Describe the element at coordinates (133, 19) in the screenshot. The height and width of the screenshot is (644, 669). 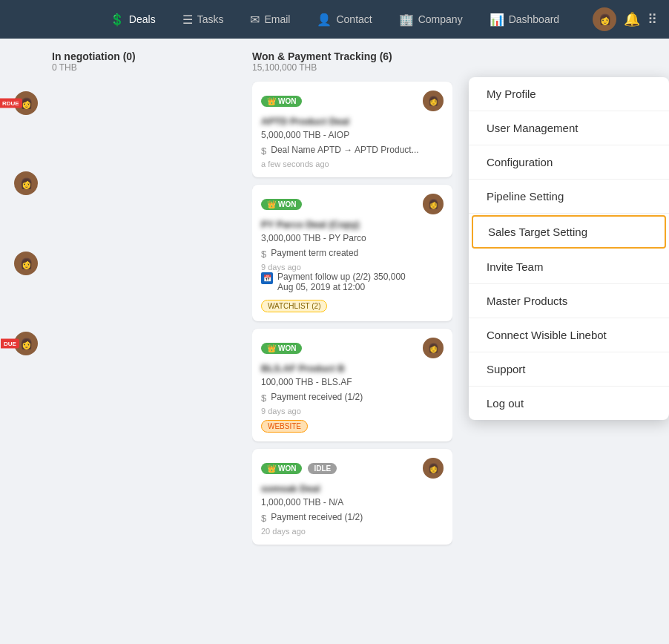
I see `nav-deals: 💲 Deals` at that location.